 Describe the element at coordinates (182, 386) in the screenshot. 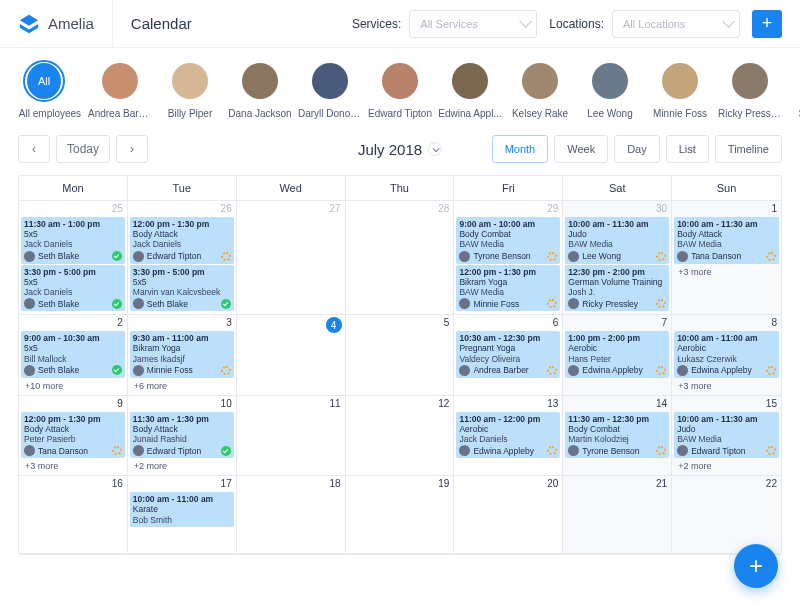

I see `more-events-link: +6 more` at that location.